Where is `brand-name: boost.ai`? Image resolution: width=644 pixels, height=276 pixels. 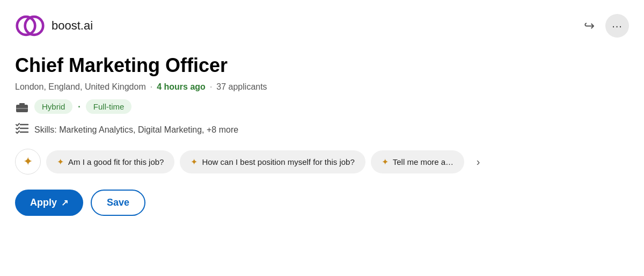 brand-name: boost.ai is located at coordinates (72, 26).